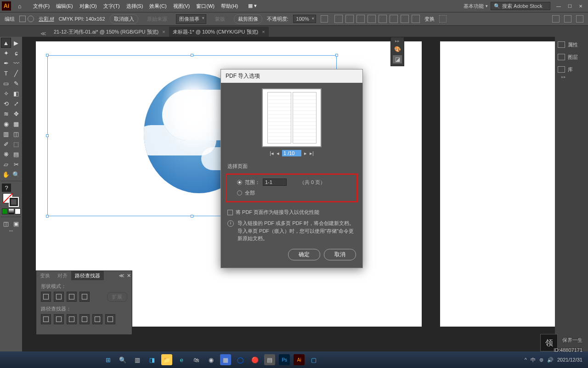  I want to click on range-input, so click(275, 182).